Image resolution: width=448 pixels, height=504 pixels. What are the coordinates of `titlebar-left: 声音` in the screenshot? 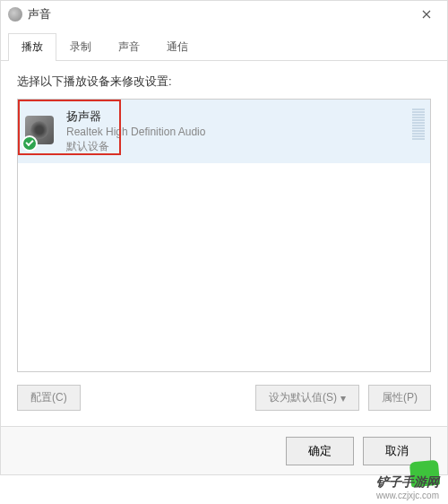 It's located at (30, 14).